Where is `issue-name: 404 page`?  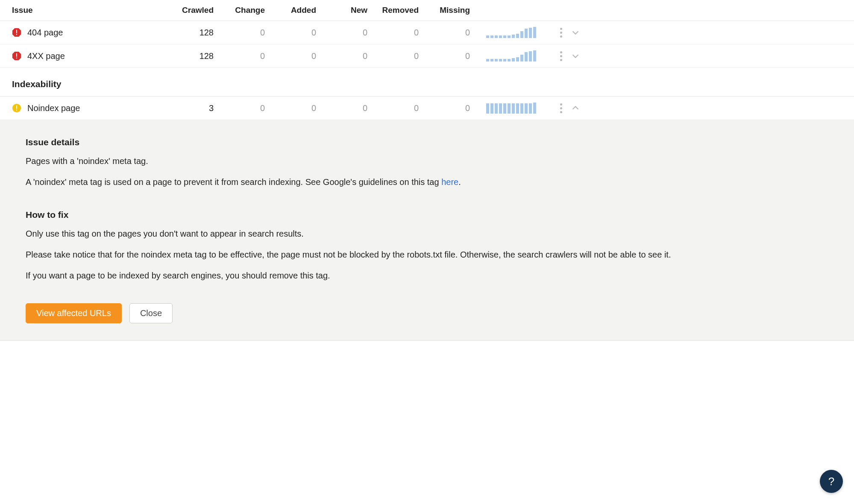 issue-name: 404 page is located at coordinates (45, 32).